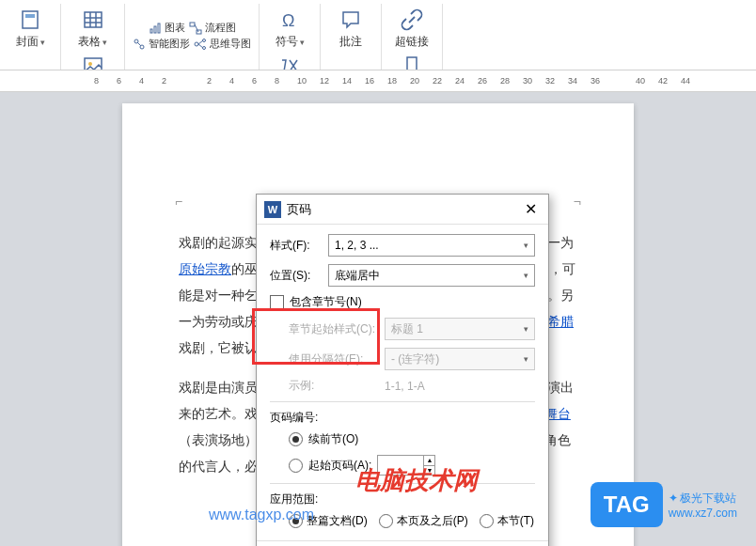 This screenshot has height=546, width=756. Describe the element at coordinates (93, 62) in the screenshot. I see `picture-icon` at that location.